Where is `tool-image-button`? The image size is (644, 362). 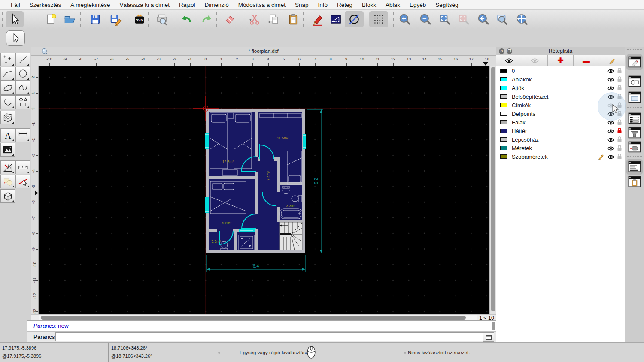
tool-image-button is located at coordinates (8, 150).